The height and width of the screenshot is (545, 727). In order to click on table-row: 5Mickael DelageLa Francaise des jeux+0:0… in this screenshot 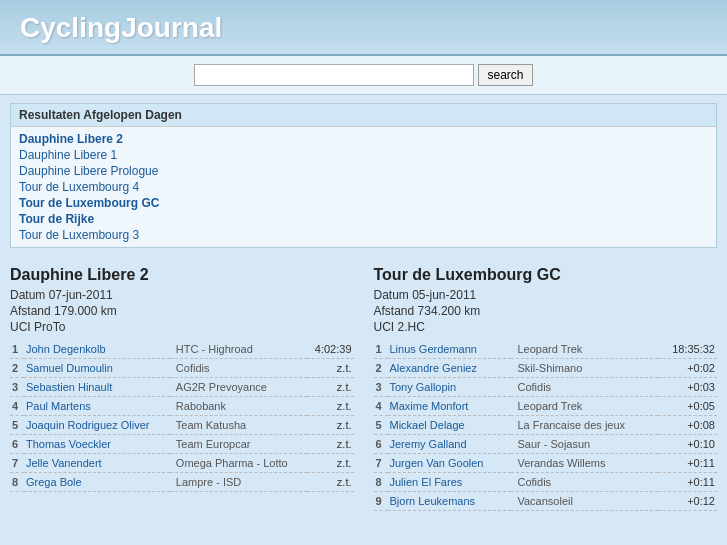, I will do `click(546, 426)`.